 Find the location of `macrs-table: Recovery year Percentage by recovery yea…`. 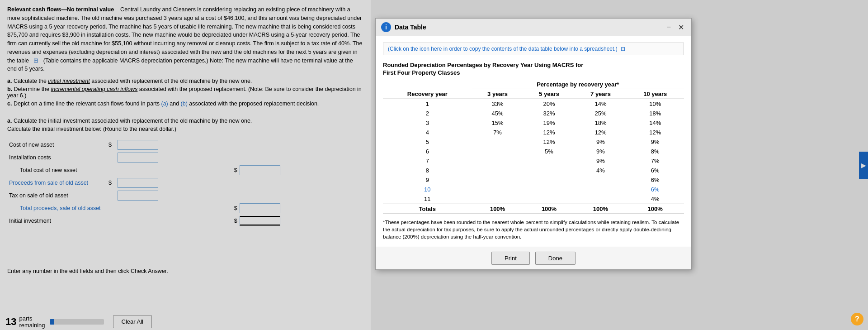

macrs-table: Recovery year Percentage by recovery yea… is located at coordinates (533, 147).